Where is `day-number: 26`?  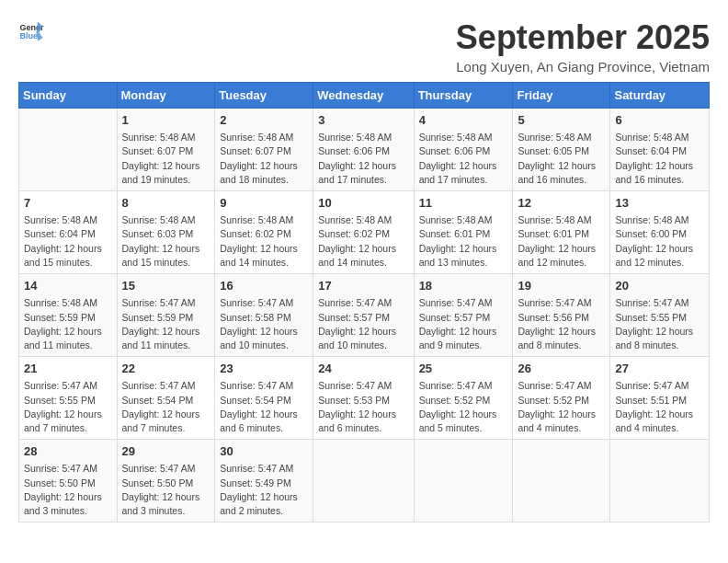
day-number: 26 is located at coordinates (561, 369).